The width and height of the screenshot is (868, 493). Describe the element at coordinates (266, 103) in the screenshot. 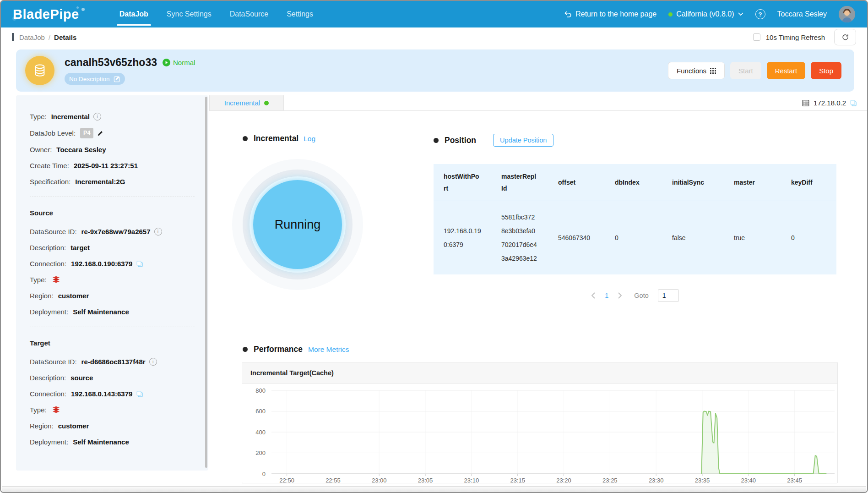

I see `tab-status-dot` at that location.